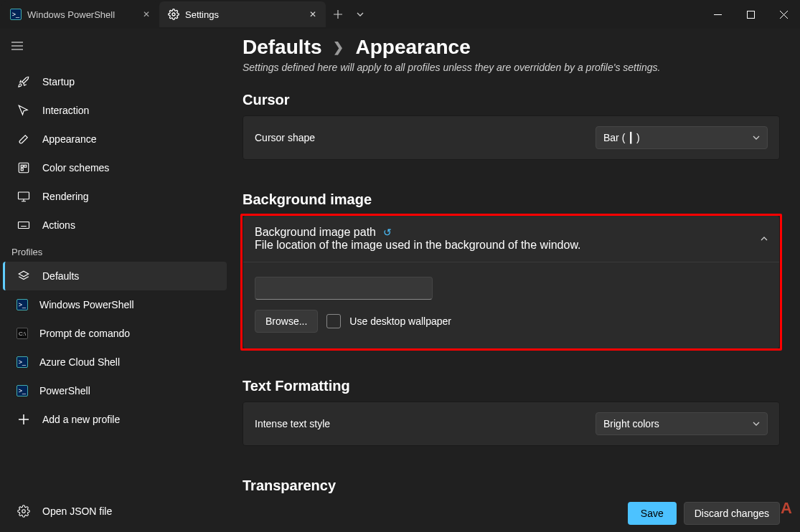 The height and width of the screenshot is (532, 800). Describe the element at coordinates (115, 82) in the screenshot. I see `sidebar-item-startup: Startup` at that location.